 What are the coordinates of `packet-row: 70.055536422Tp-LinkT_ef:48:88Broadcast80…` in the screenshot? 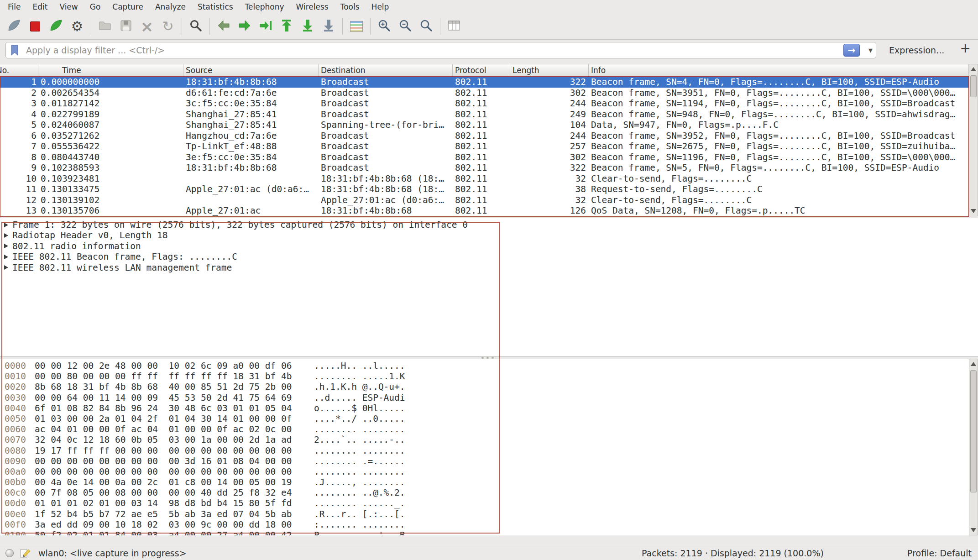 It's located at (485, 147).